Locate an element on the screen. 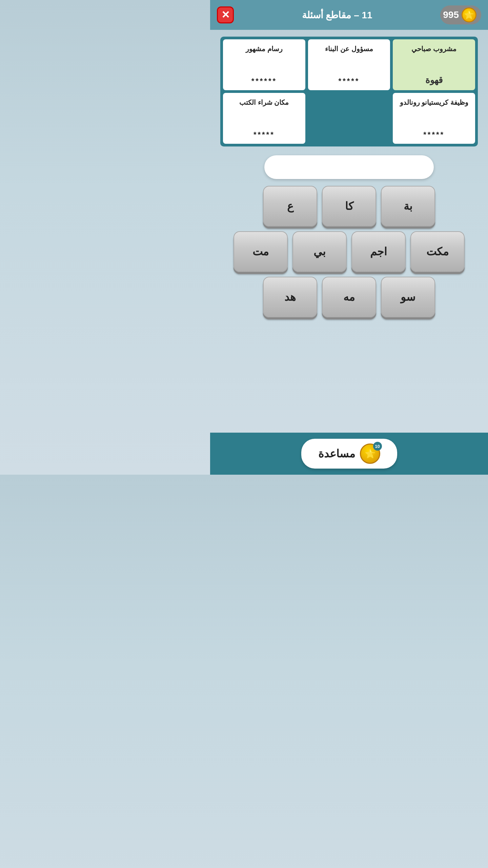  cell-5-stars: ***** is located at coordinates (264, 135).